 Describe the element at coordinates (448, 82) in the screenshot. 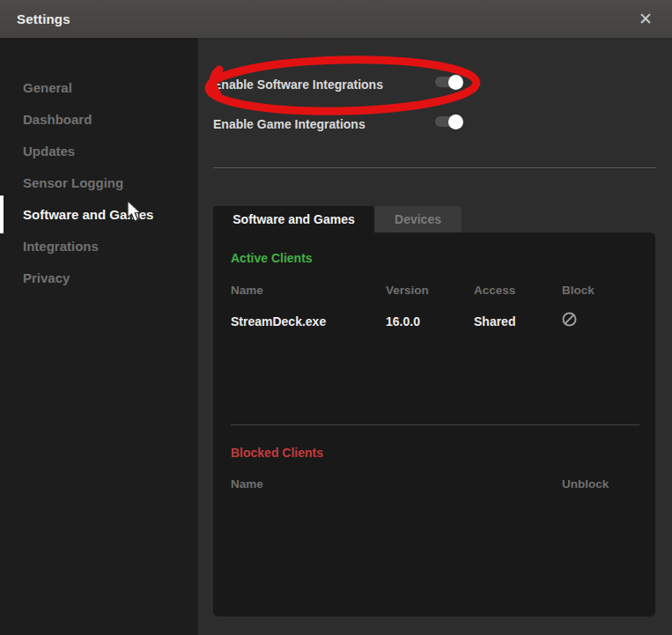

I see `software-integrations-toggle` at that location.